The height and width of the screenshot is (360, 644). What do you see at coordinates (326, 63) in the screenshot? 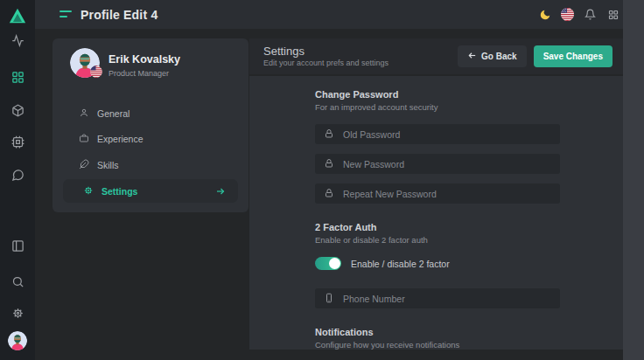
I see `settings-subtitle: Edit your account prefs and settings` at bounding box center [326, 63].